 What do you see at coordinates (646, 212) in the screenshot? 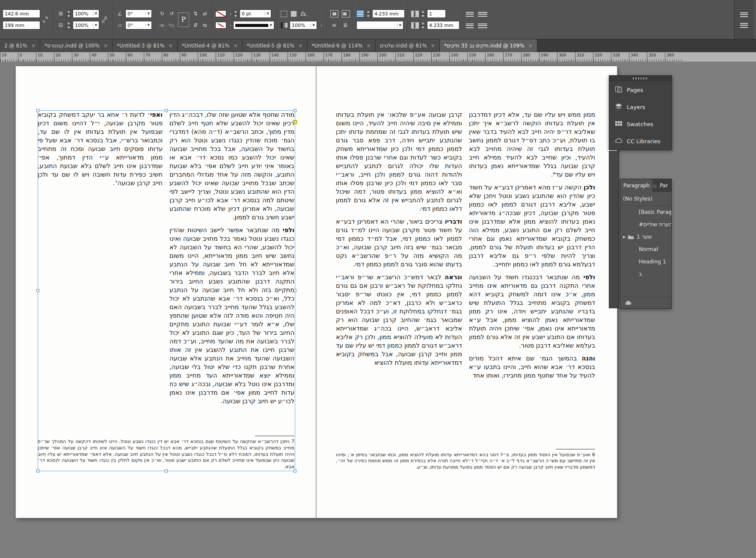
I see `style-row-basic-paragraph: [Basic Paragraph]` at bounding box center [646, 212].